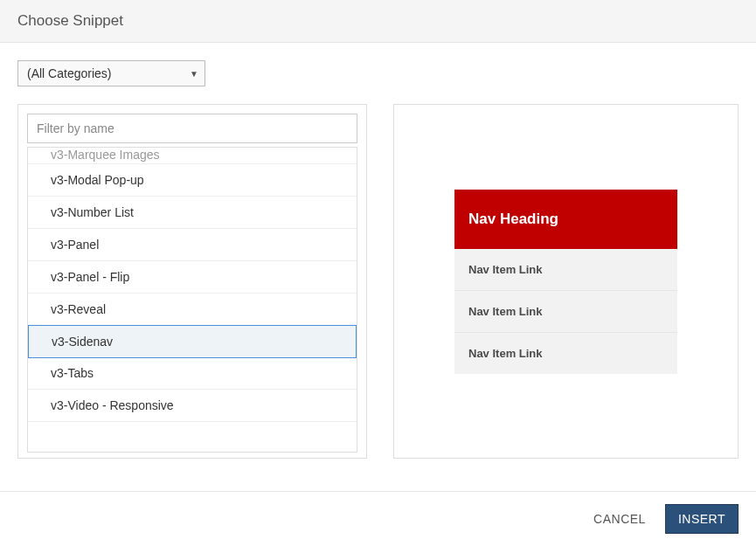  Describe the element at coordinates (192, 405) in the screenshot. I see `list-item: v3-Video - Responsive` at that location.